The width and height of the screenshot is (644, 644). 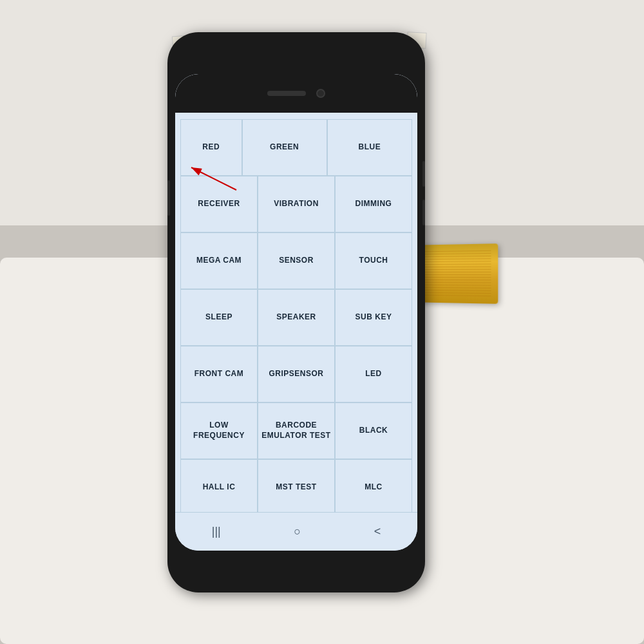 I want to click on button-touch: TOUCH, so click(x=374, y=261).